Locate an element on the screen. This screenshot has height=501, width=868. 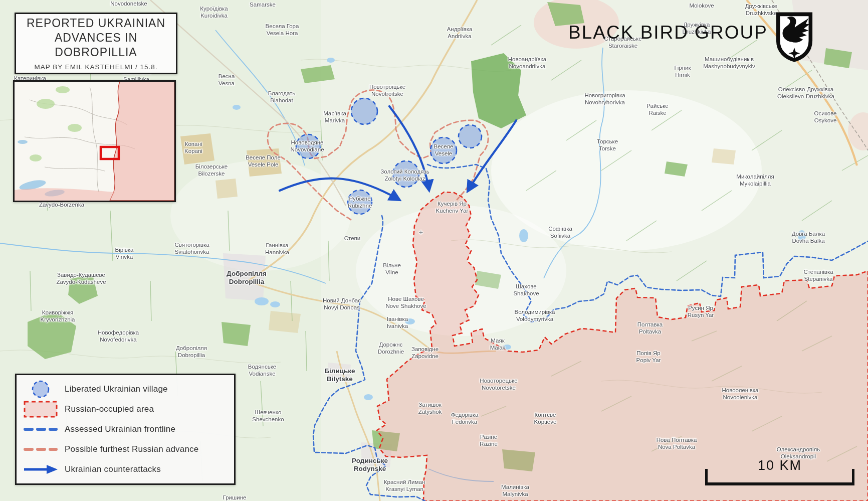
map-label: КоптєвеKoptieve is located at coordinates (545, 419).